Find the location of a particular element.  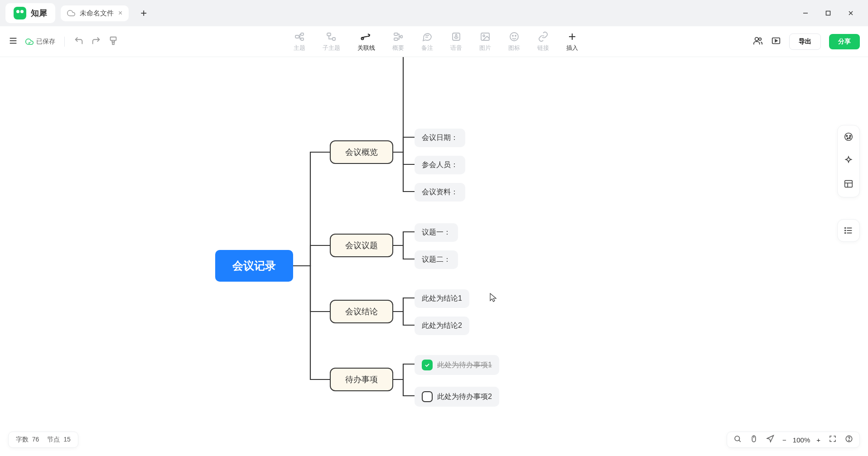

node-branch-overview: 会议概览 is located at coordinates (362, 152).